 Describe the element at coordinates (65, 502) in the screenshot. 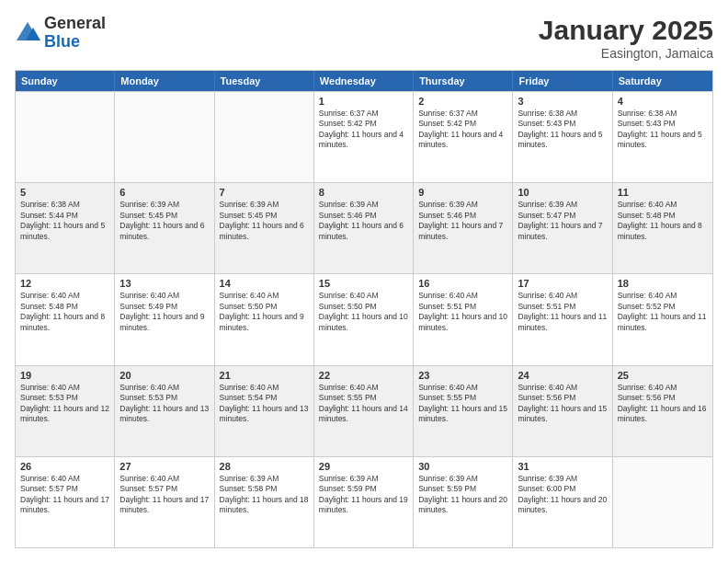

I see `cal-cell-r4-c0: 26Sunrise: 6:40 AM Sunset: 5:57 PM Dayli…` at that location.